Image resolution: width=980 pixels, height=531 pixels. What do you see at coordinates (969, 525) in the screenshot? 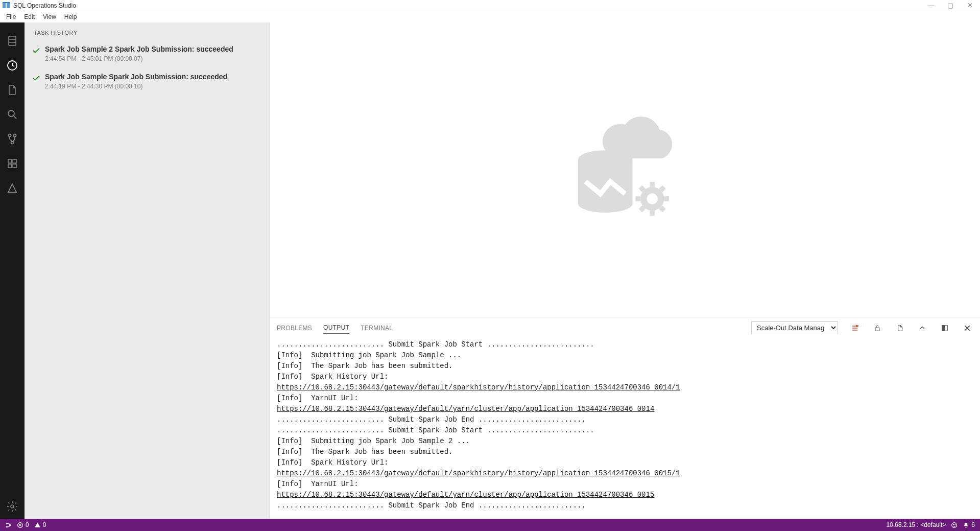
I see `notifications-icon: 6` at bounding box center [969, 525].